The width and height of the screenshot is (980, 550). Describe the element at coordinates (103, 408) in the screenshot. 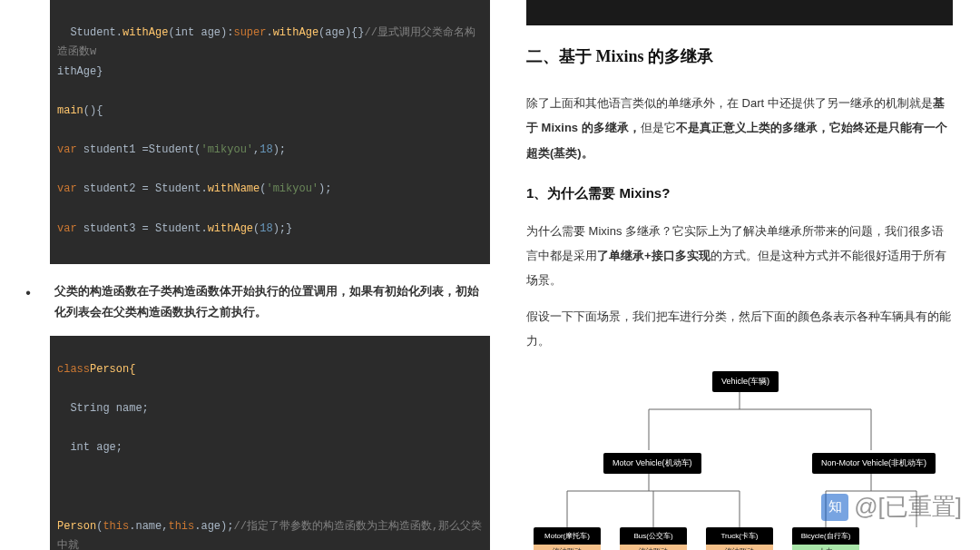

I see `code-line: String name;` at that location.